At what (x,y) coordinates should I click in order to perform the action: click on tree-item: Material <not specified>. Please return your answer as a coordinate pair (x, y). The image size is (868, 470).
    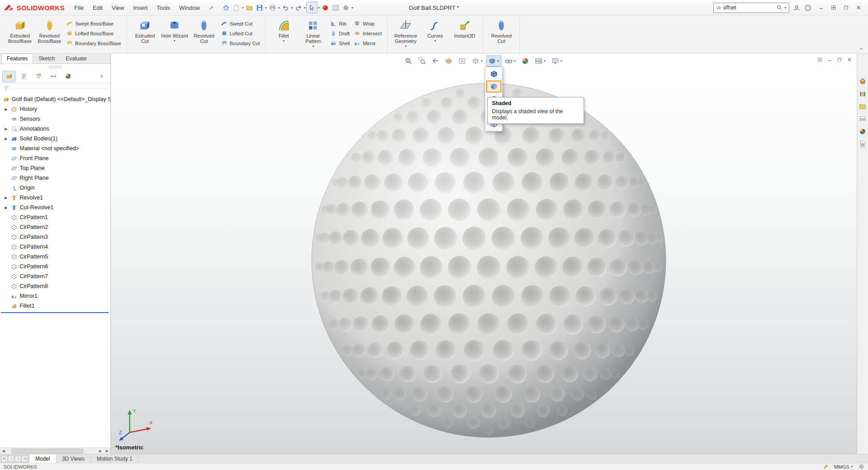
    Looking at the image, I should click on (55, 148).